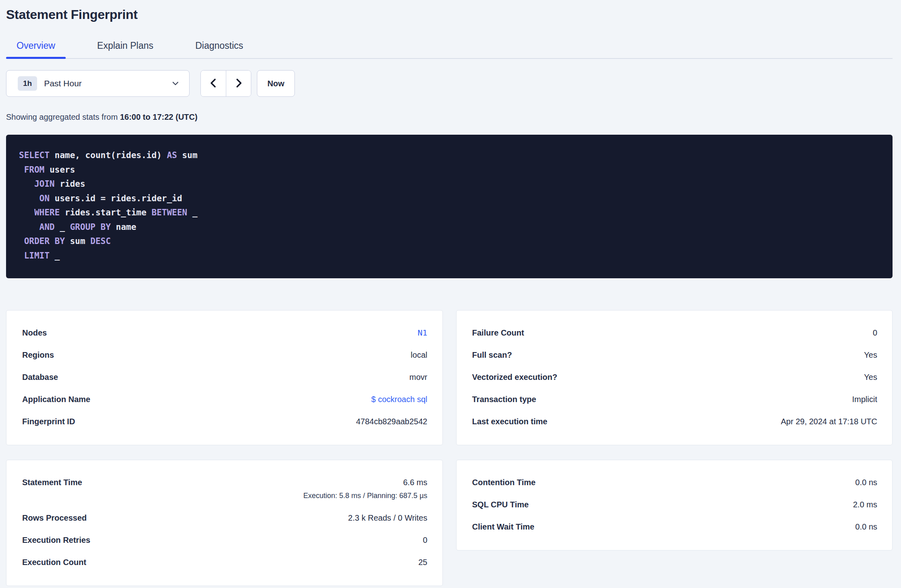  I want to click on wait-times-card: Contention Time0.0 nsSQL CPU Time2.0 msC…, so click(674, 505).